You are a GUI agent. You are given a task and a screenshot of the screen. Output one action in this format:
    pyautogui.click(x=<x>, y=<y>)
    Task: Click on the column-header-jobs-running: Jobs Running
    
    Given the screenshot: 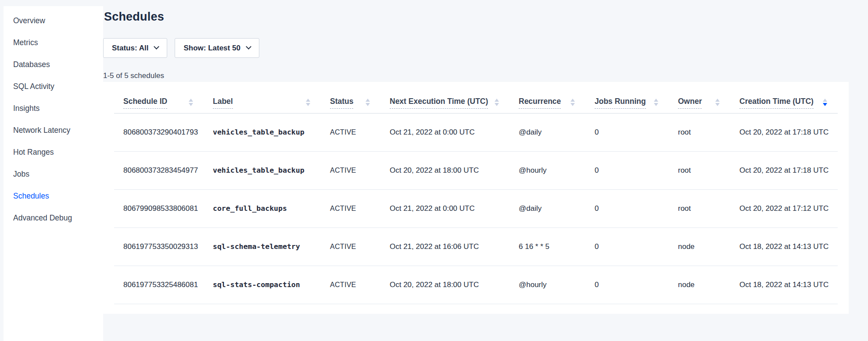 What is the action you would take?
    pyautogui.click(x=621, y=103)
    